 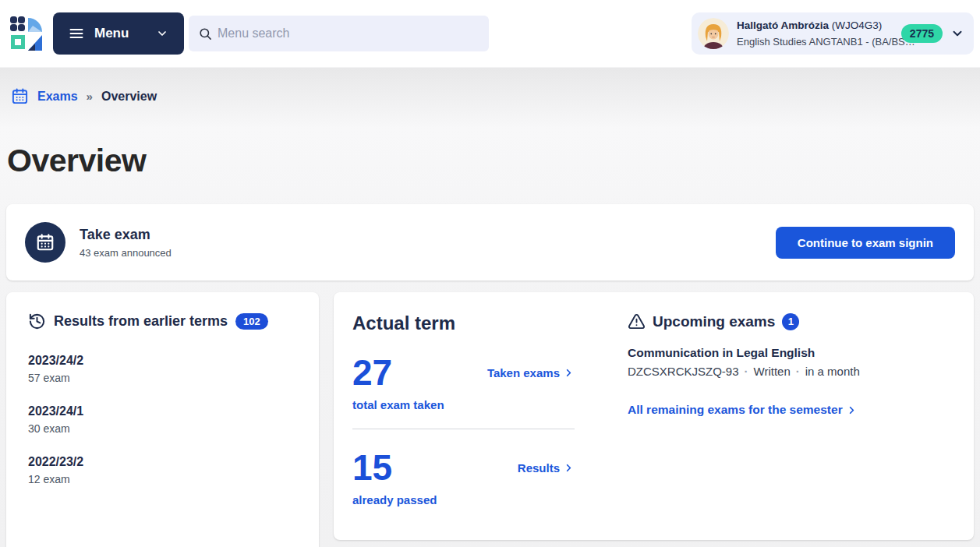 I want to click on stat-taken-exams: 27 Taken exams, so click(x=463, y=372).